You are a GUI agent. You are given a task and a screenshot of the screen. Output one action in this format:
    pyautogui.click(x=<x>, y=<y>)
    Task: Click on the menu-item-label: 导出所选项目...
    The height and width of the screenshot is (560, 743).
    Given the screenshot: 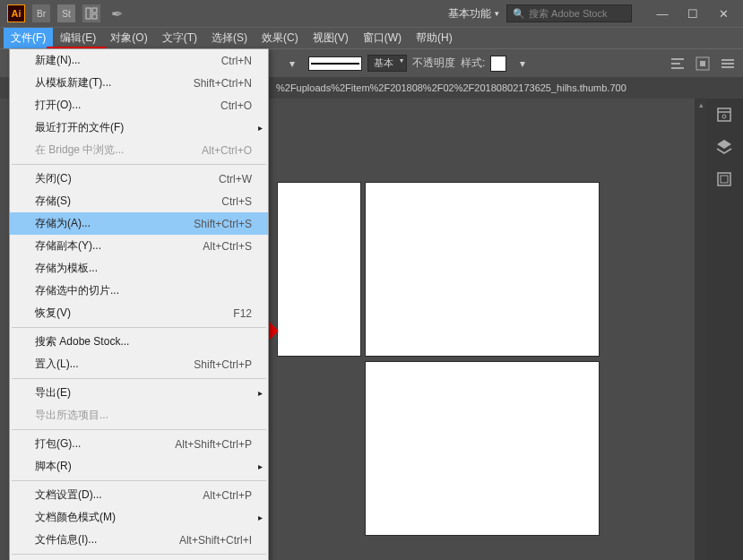 What is the action you would take?
    pyautogui.click(x=72, y=416)
    